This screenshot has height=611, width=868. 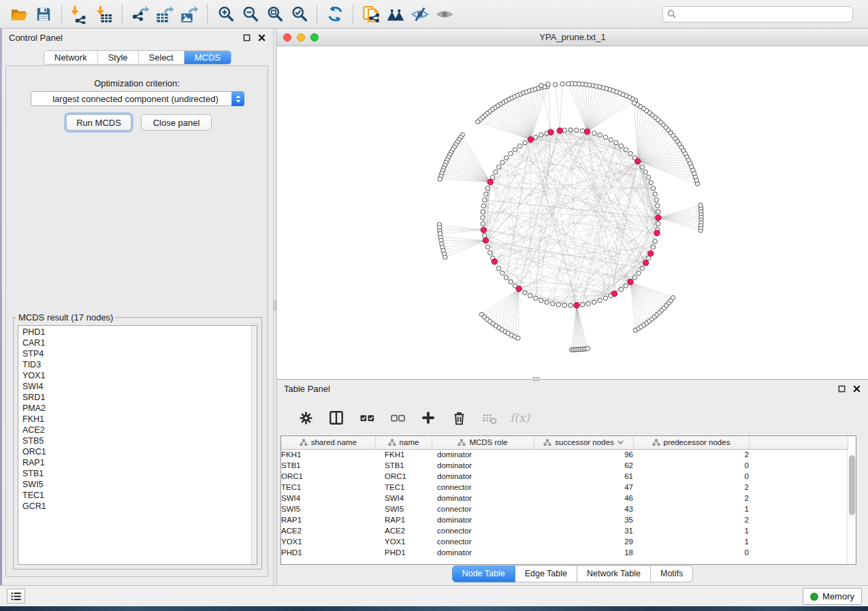 I want to click on table-row: SWI5SWI5connector431, so click(x=565, y=509).